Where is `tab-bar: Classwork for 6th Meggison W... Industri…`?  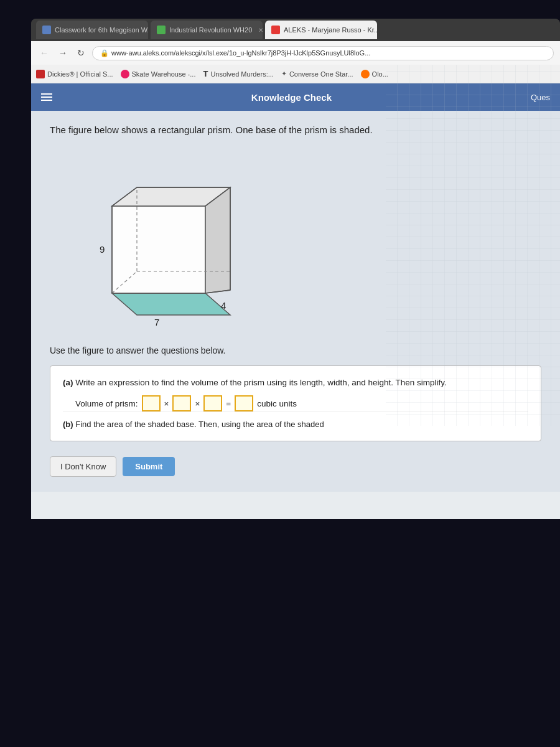 tab-bar: Classwork for 6th Meggison W... Industri… is located at coordinates (296, 30).